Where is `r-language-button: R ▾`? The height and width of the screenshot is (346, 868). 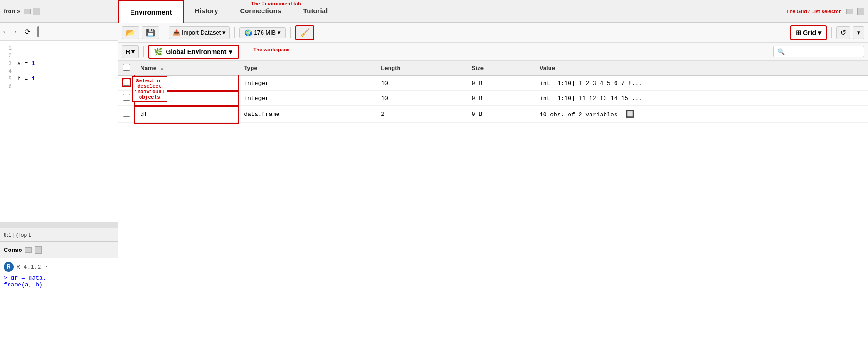 r-language-button: R ▾ is located at coordinates (130, 52).